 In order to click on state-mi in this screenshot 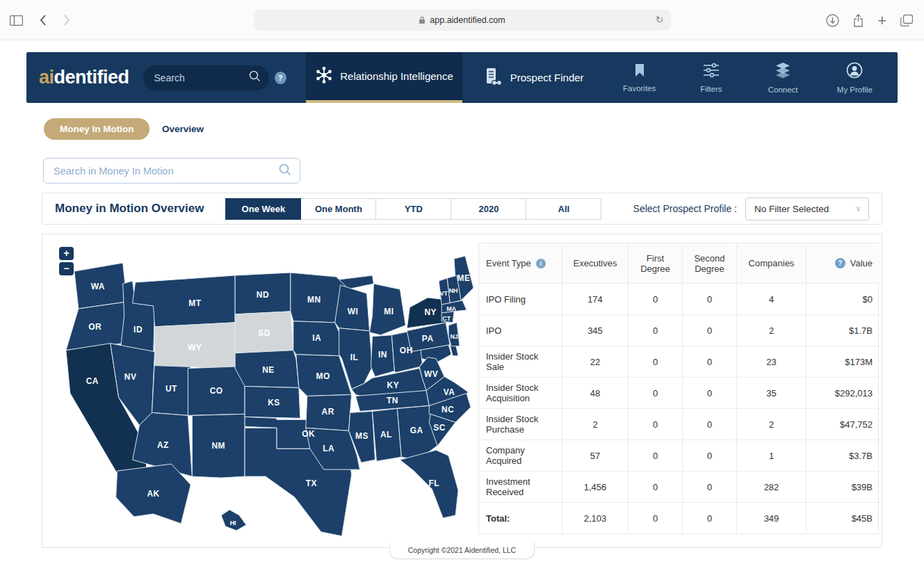, I will do `click(388, 309)`.